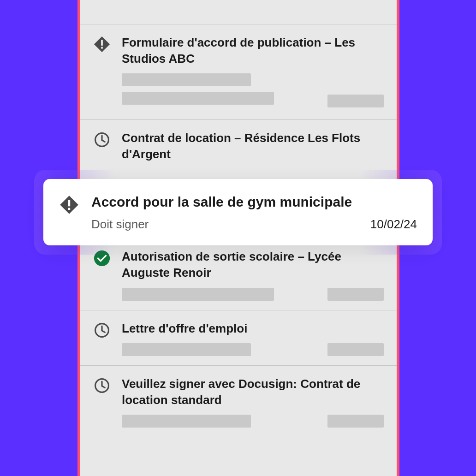 The height and width of the screenshot is (476, 476). What do you see at coordinates (238, 212) in the screenshot?
I see `highlight-card: Accord pour la salle de gym municipale D…` at bounding box center [238, 212].